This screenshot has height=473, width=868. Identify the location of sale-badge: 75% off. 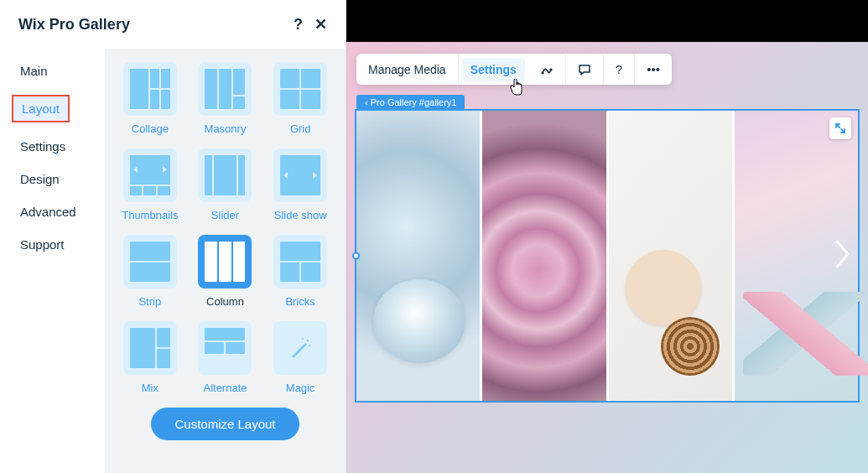
(411, 324).